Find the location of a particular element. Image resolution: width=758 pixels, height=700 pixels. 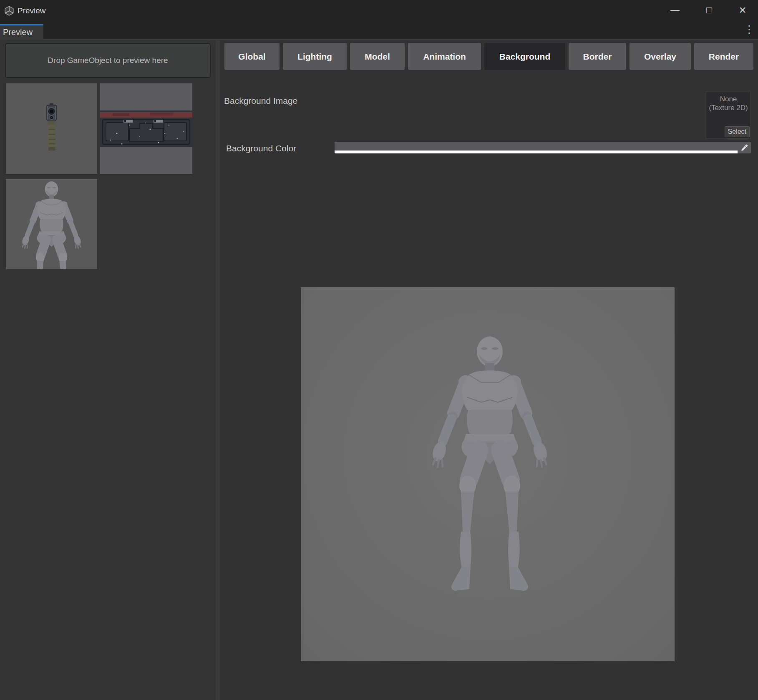

tab-background: Background is located at coordinates (525, 57).